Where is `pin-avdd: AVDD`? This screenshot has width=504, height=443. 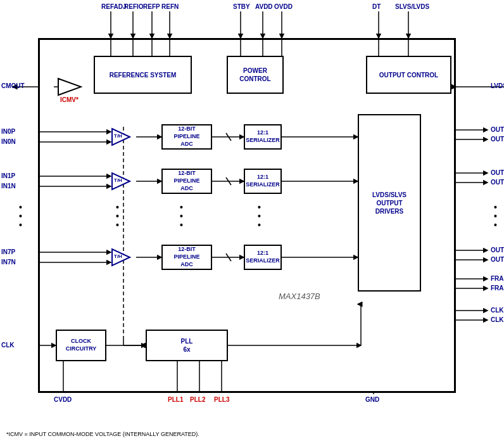 pin-avdd: AVDD is located at coordinates (264, 6).